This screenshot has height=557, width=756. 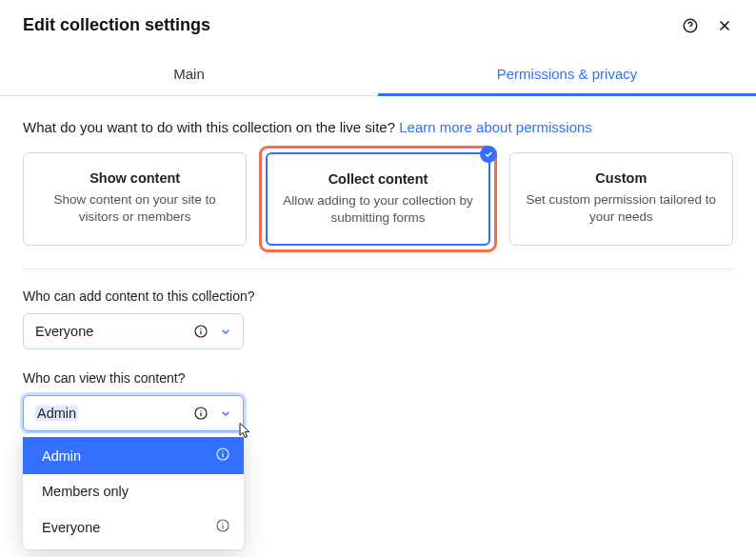 I want to click on dropdown-option-admin: Admin, so click(x=133, y=455).